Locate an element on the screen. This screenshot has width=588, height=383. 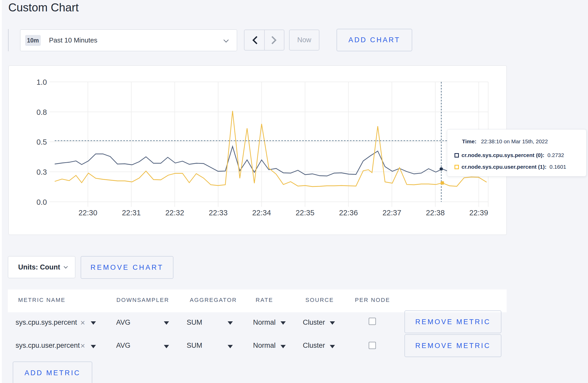
svg-text: 0.8 is located at coordinates (42, 112).